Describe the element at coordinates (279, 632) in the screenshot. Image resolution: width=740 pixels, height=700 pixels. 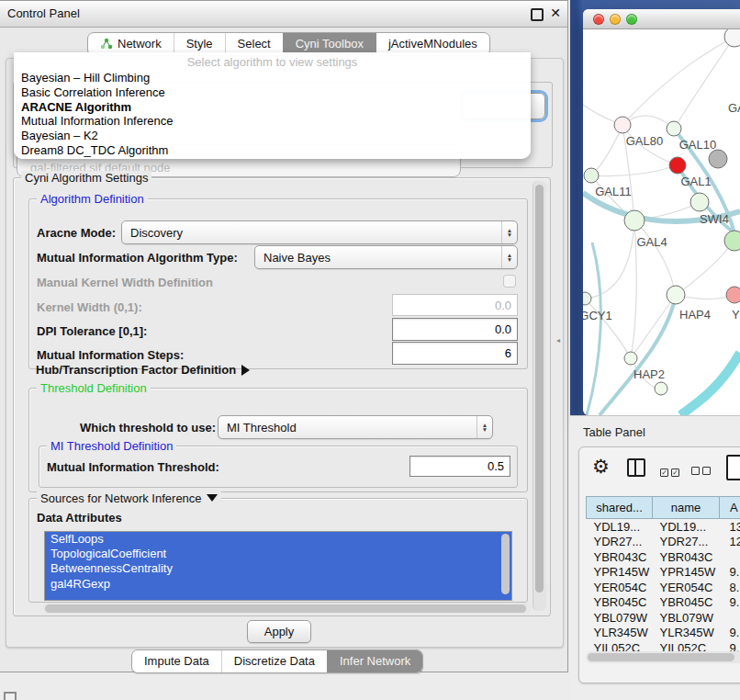
I see `apply-button: Apply` at that location.